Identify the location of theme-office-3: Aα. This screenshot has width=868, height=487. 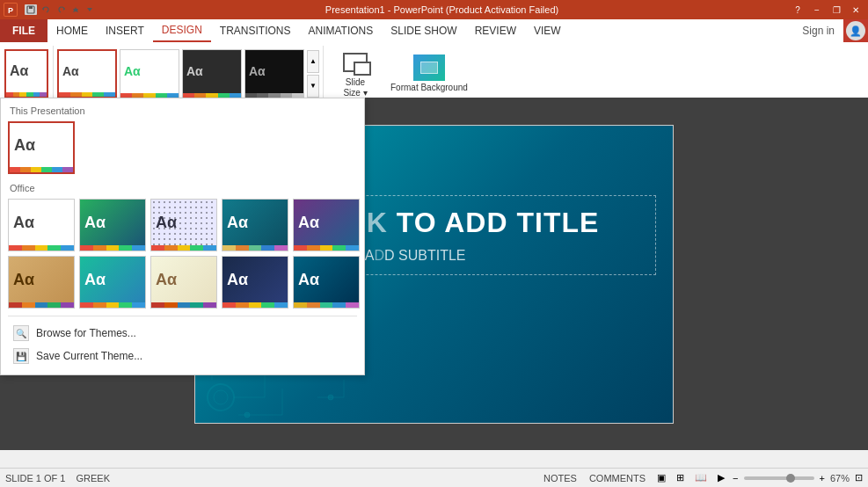
(184, 225).